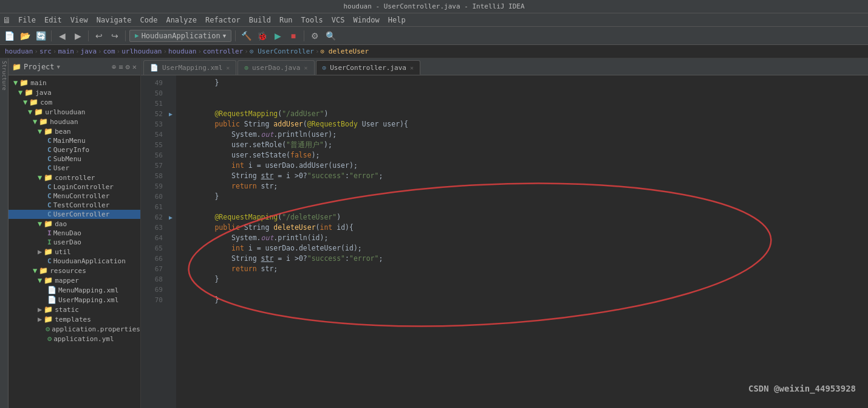 The image size is (868, 408). I want to click on close-panel-icon: ✕, so click(135, 67).